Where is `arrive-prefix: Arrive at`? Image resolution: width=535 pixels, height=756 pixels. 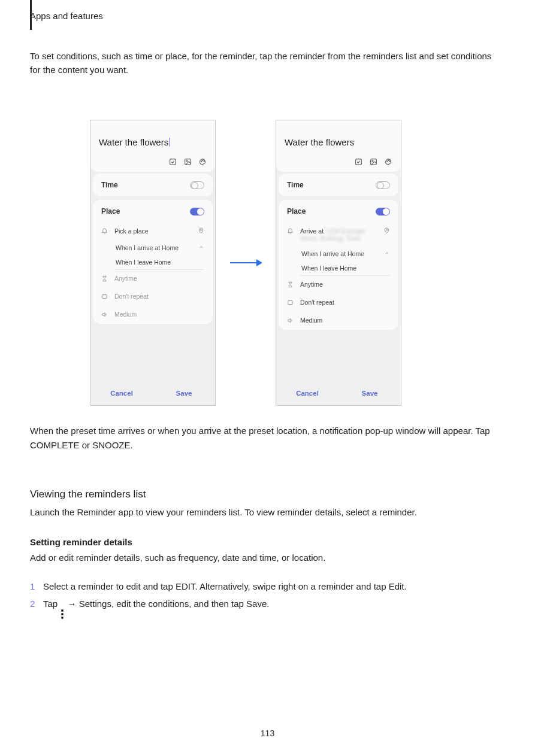 arrive-prefix: Arrive at is located at coordinates (313, 231).